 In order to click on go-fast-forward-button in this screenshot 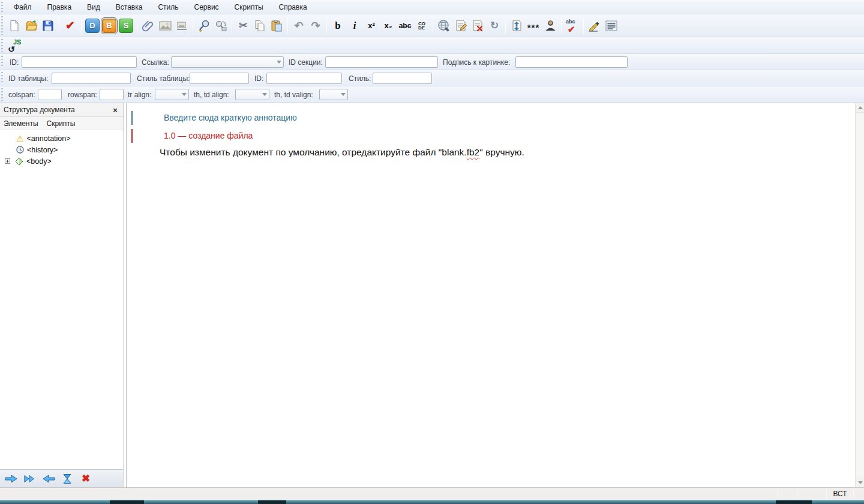, I will do `click(30, 479)`.